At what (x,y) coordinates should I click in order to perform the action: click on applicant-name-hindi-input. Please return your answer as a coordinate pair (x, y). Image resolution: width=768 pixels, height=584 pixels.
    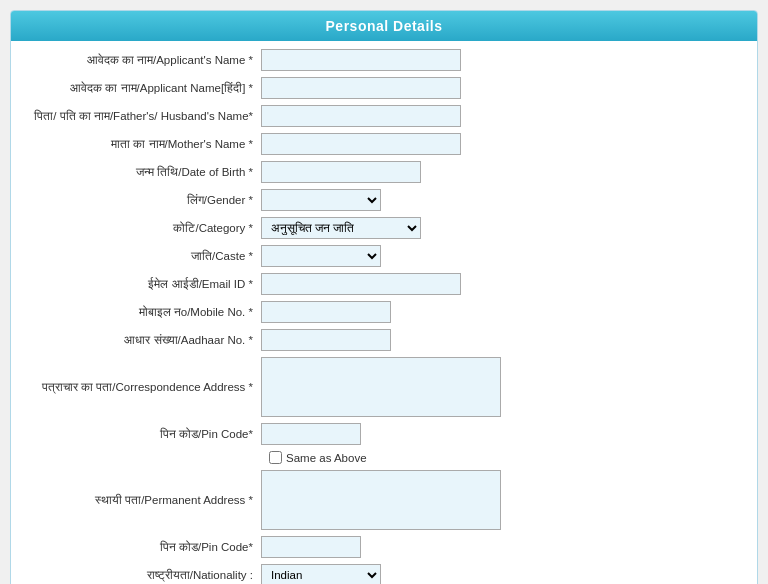
    Looking at the image, I should click on (361, 88).